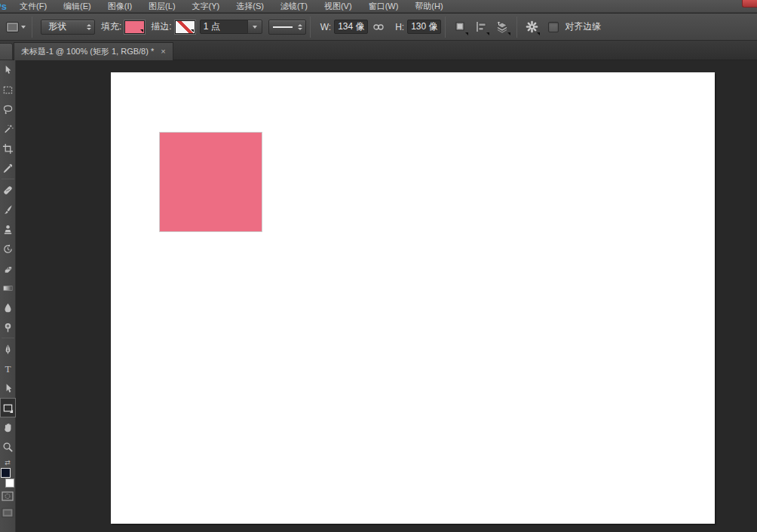 This screenshot has height=532, width=757. I want to click on history-brush-icon, so click(8, 249).